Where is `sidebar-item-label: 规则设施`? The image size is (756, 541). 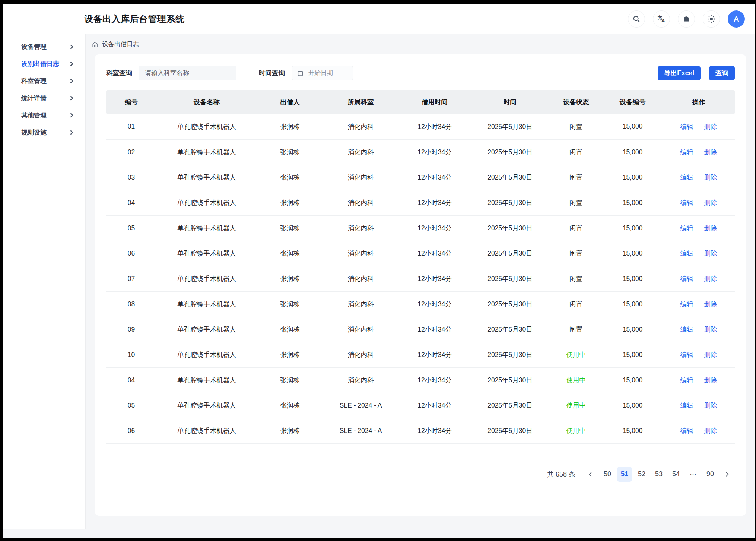
sidebar-item-label: 规则设施 is located at coordinates (34, 133).